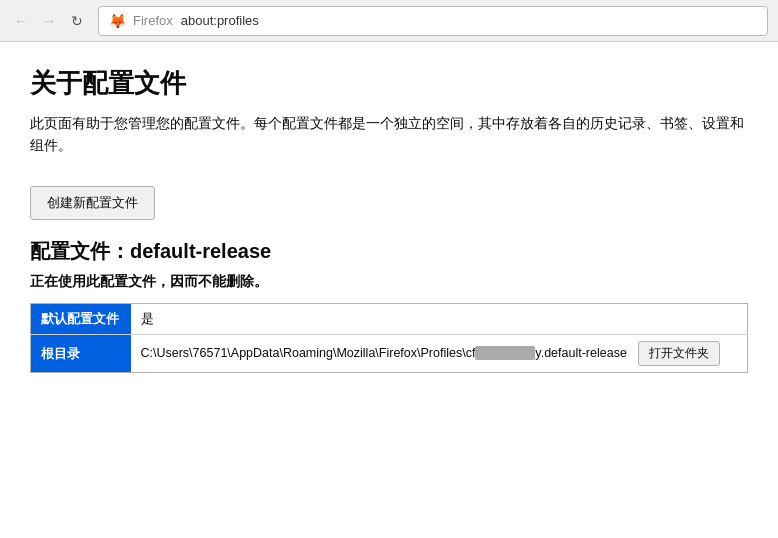  Describe the element at coordinates (220, 20) in the screenshot. I see `address-url: about:profiles` at that location.